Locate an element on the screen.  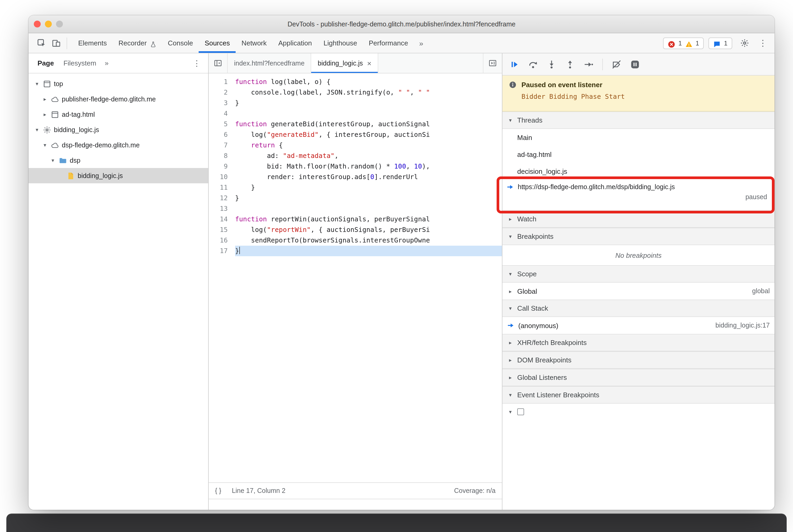
section-call-stack-header: ▾ Call Stack is located at coordinates (639, 308).